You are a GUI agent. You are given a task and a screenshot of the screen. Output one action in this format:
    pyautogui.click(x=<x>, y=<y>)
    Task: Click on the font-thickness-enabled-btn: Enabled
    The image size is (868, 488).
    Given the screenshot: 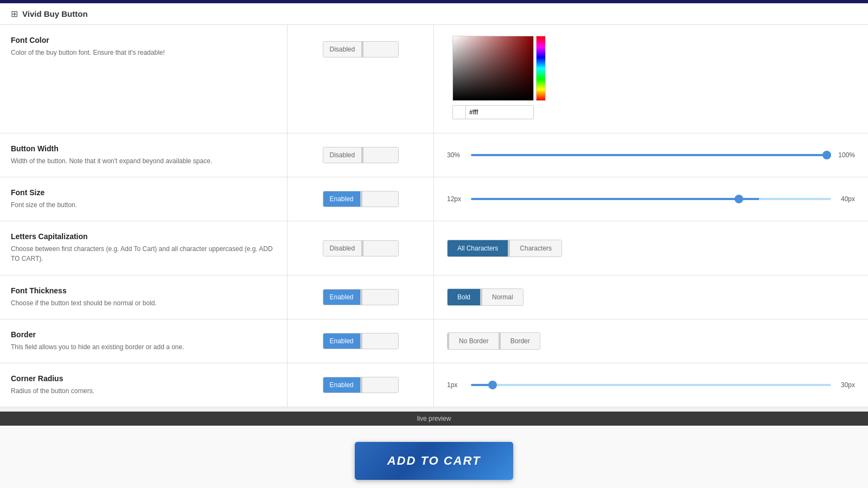 What is the action you would take?
    pyautogui.click(x=342, y=297)
    